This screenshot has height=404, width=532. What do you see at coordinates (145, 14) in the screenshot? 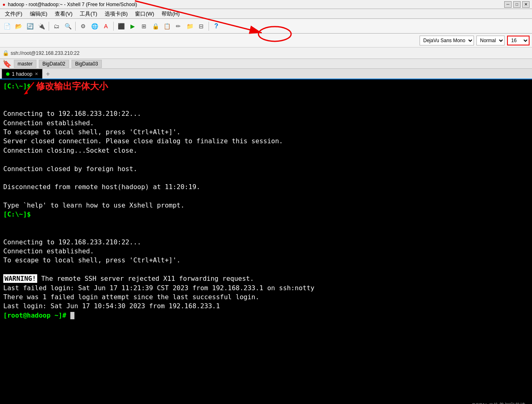
I see `menu-window: 窗口(W)` at bounding box center [145, 14].